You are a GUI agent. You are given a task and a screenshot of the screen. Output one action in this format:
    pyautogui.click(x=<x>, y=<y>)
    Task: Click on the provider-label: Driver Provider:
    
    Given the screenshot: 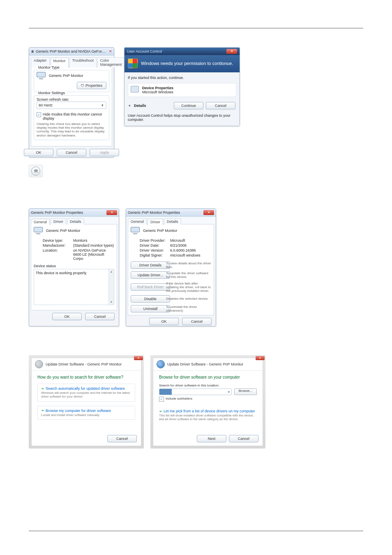 What is the action you would take?
    pyautogui.click(x=154, y=240)
    